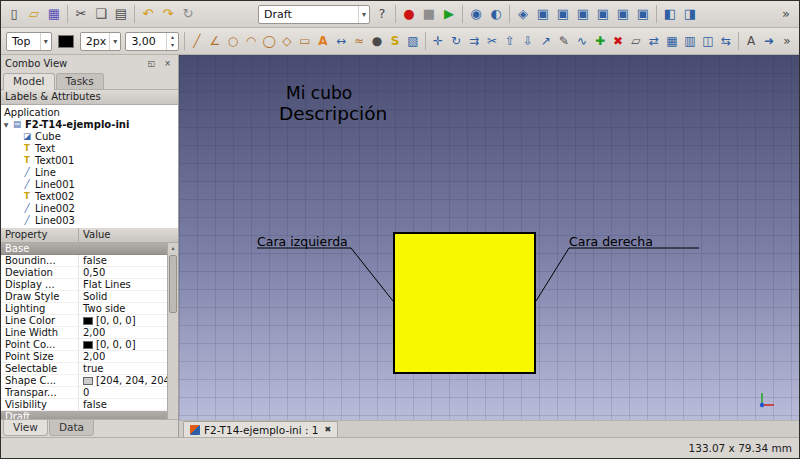  I want to click on tree-item-line003: ╱ Line003, so click(90, 220).